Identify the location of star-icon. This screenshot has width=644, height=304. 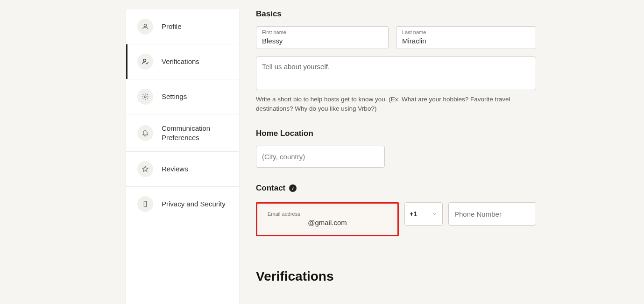
(145, 169).